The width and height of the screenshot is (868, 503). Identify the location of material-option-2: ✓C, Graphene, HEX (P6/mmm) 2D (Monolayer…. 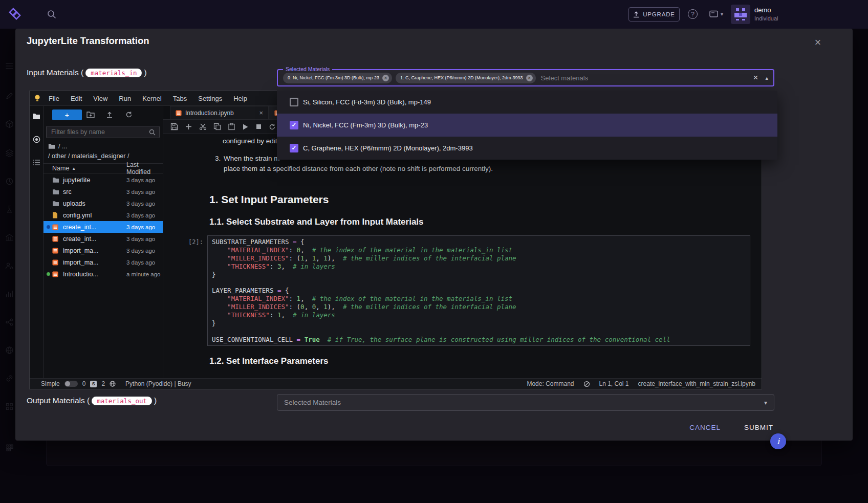
(527, 148).